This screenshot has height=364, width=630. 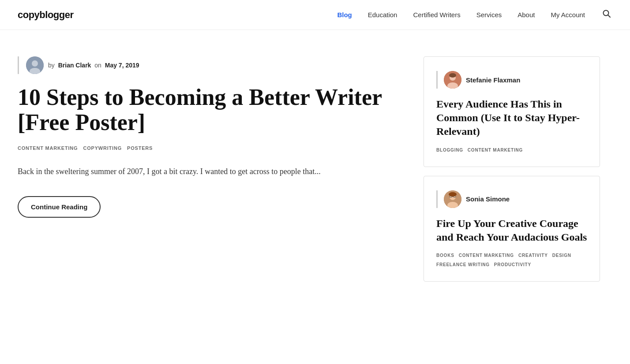 I want to click on nav-education: Education, so click(x=383, y=15).